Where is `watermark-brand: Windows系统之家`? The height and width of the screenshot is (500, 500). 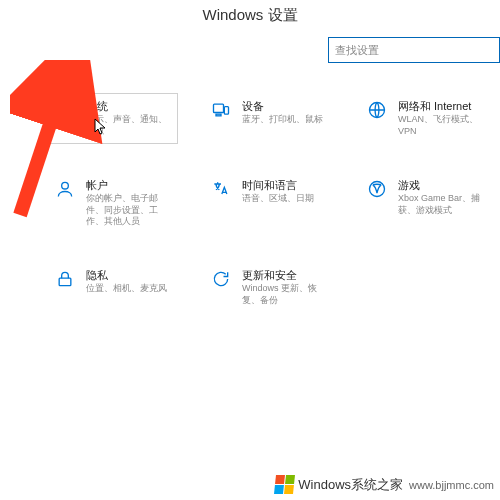 watermark-brand: Windows系统之家 is located at coordinates (350, 485).